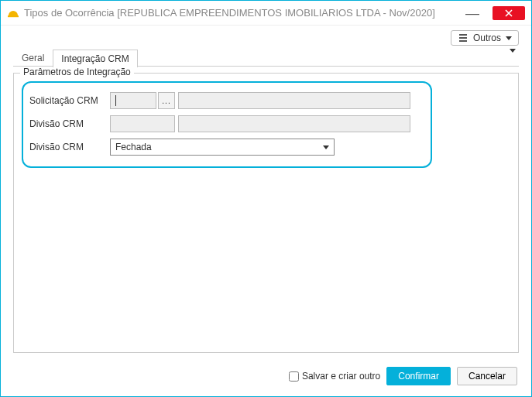 This screenshot has width=532, height=397. What do you see at coordinates (472, 13) in the screenshot?
I see `minimize-button: —` at bounding box center [472, 13].